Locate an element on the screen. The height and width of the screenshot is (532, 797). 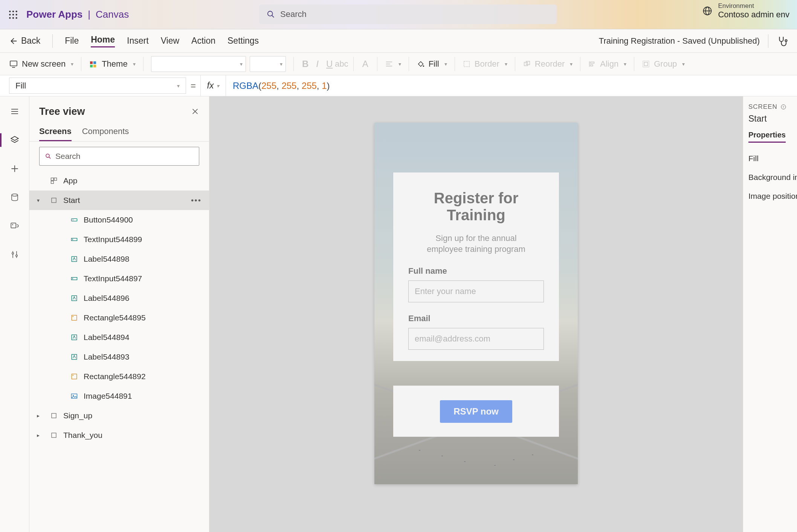
font-family-dropdown: ▾ is located at coordinates (198, 64).